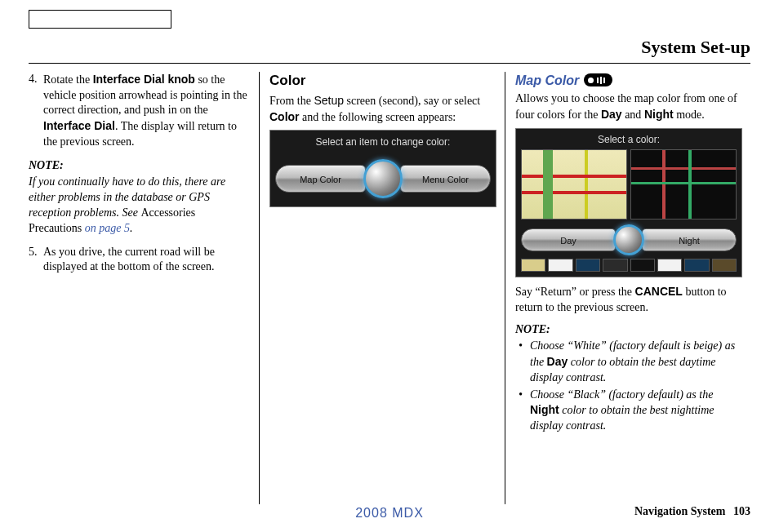  What do you see at coordinates (140, 206) in the screenshot?
I see `note-text: If you continually have to do this, ther…` at bounding box center [140, 206].